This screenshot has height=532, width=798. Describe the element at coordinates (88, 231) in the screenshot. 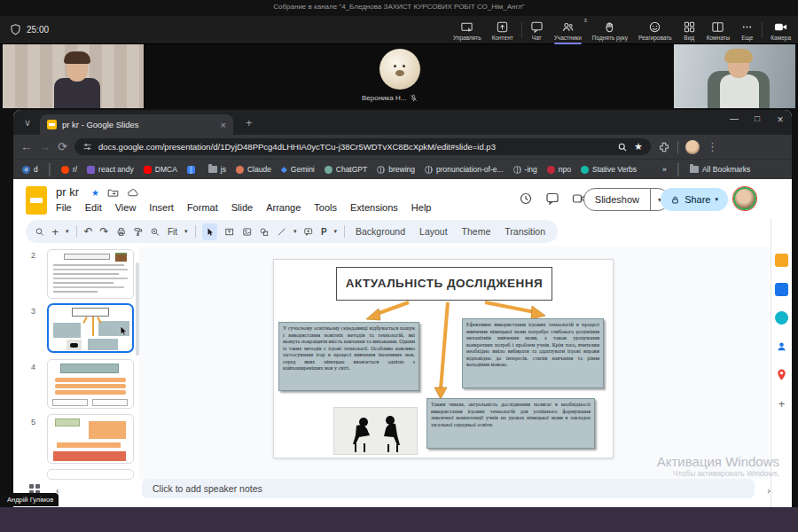

I see `undo-button: ↶` at that location.